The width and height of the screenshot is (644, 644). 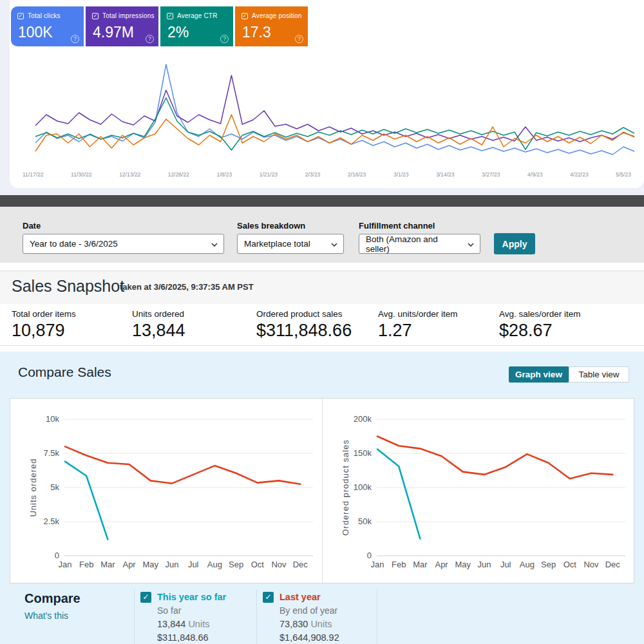 I want to click on svg-text: 10k, so click(x=53, y=419).